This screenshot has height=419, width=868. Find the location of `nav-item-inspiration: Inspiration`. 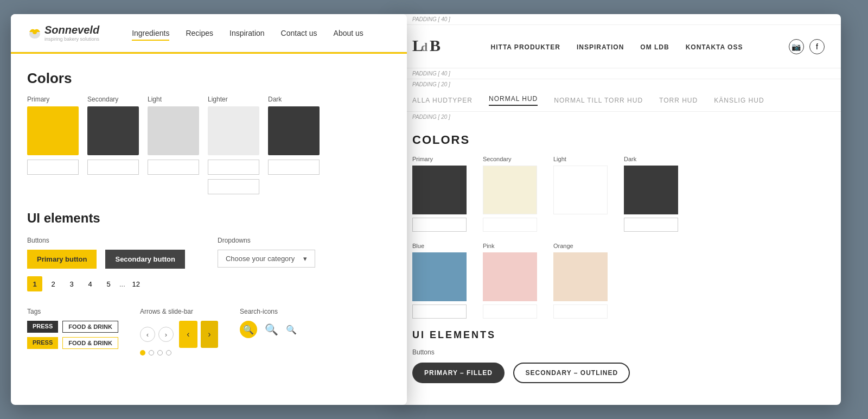

nav-item-inspiration: Inspiration is located at coordinates (247, 33).